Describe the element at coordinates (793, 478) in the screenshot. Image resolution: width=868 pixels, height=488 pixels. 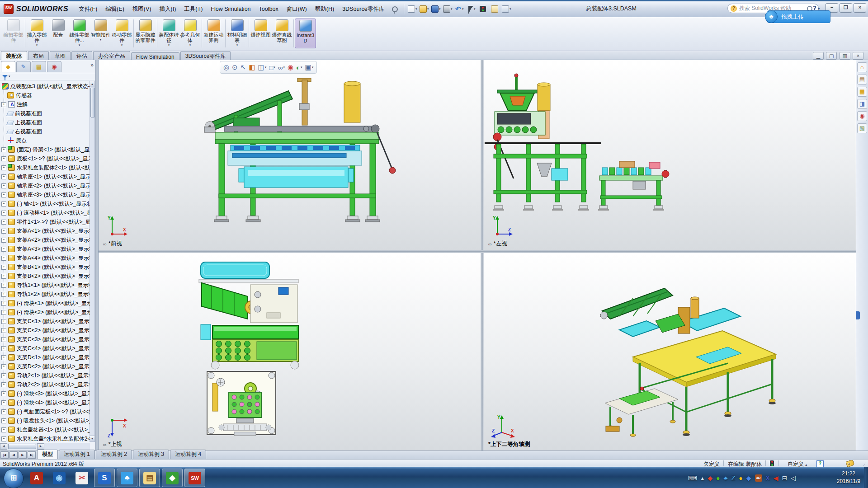
I see `volume-icon: ◁` at that location.